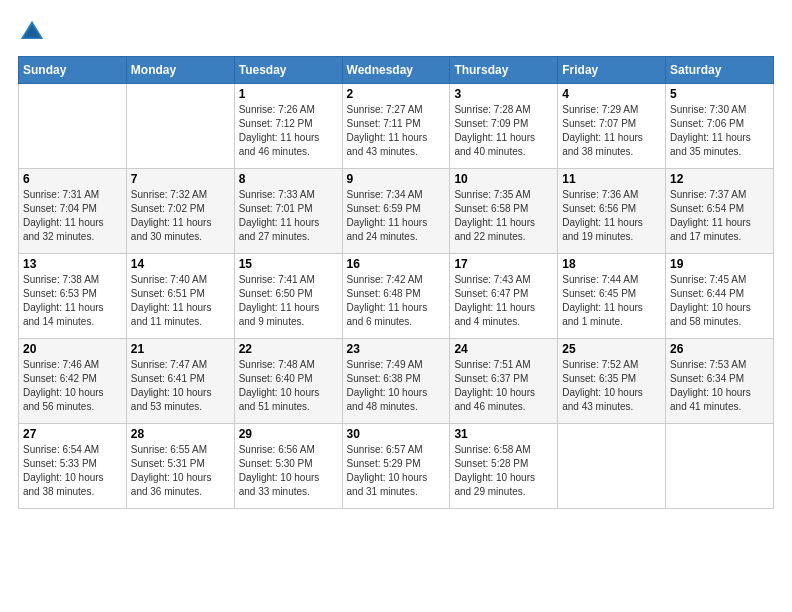 This screenshot has height=612, width=792. What do you see at coordinates (288, 126) in the screenshot?
I see `calendar-cell: 1Sunrise: 7:26 AM Sunset: 7:12 PM Daylig…` at bounding box center [288, 126].